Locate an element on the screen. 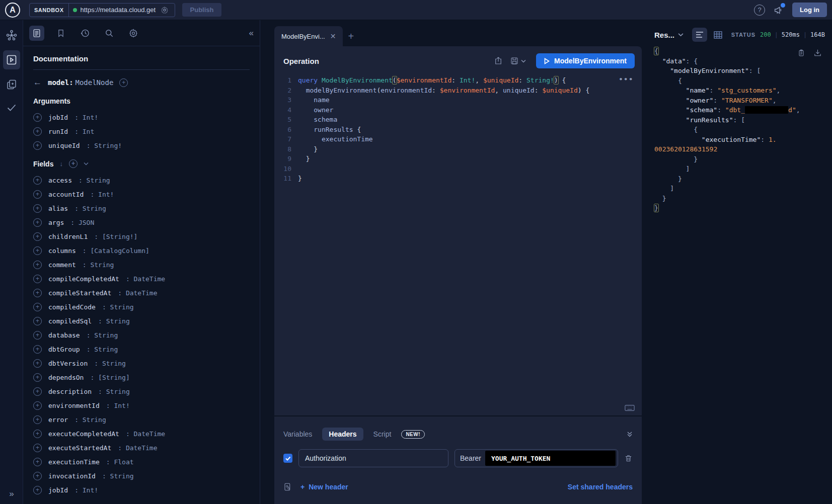 This screenshot has width=832, height=504. field-row: +invocationId: String is located at coordinates (141, 476).